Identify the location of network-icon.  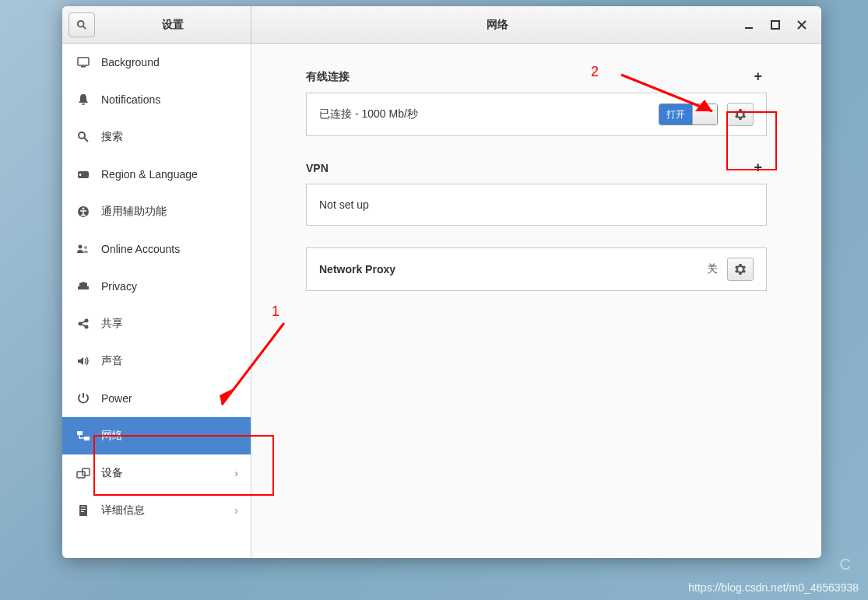
(83, 436).